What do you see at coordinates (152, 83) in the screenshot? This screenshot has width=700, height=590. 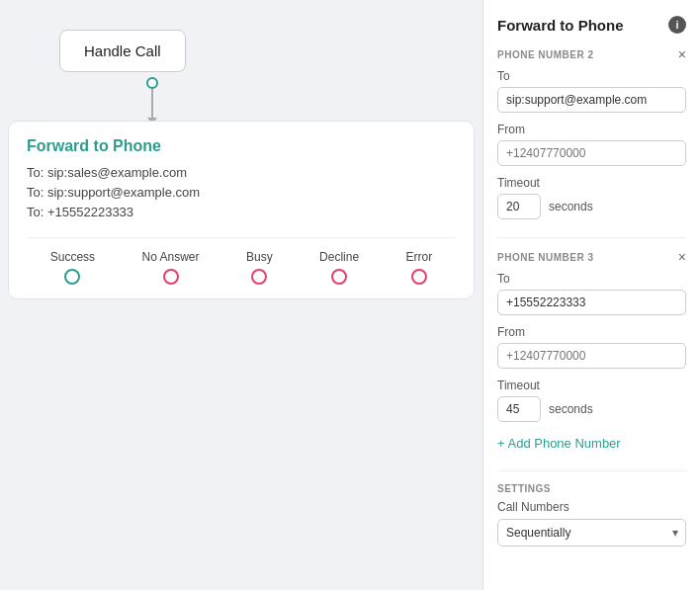 I see `connector-dot` at bounding box center [152, 83].